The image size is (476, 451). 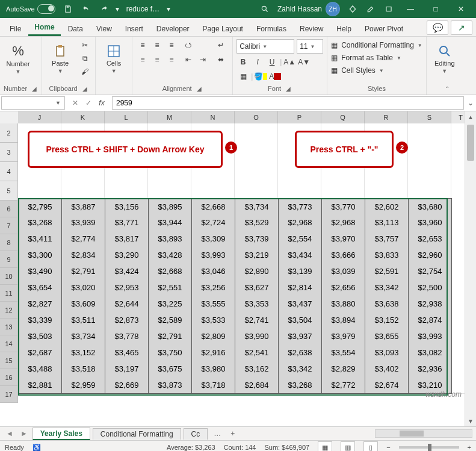 What do you see at coordinates (217, 434) in the screenshot?
I see `sheet-tab-more: …` at bounding box center [217, 434].